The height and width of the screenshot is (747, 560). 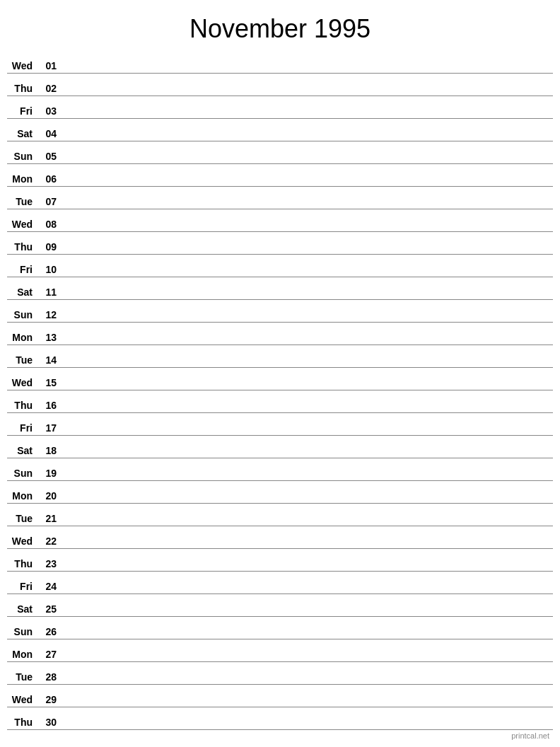 I want to click on day-number: 07, so click(x=46, y=202).